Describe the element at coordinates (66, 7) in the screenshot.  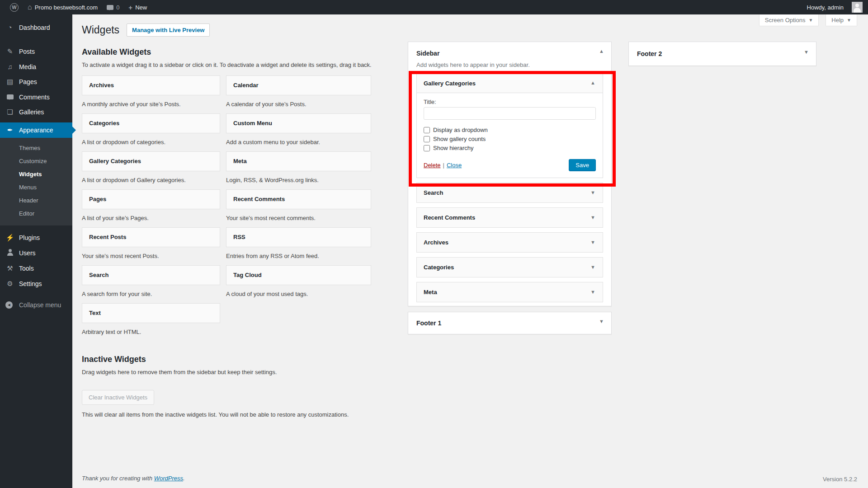
I see `site-name-label: Promo bestwebsoft.com` at that location.